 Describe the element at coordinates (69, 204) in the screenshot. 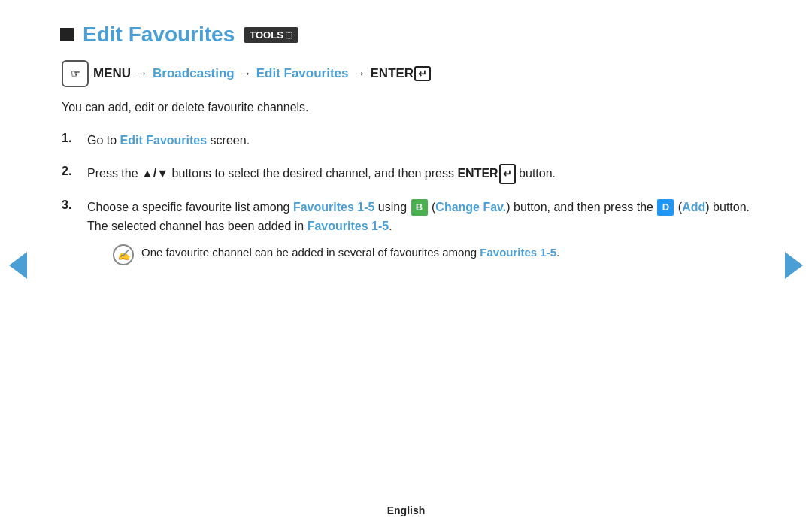

I see `step-3-number: 3.` at that location.